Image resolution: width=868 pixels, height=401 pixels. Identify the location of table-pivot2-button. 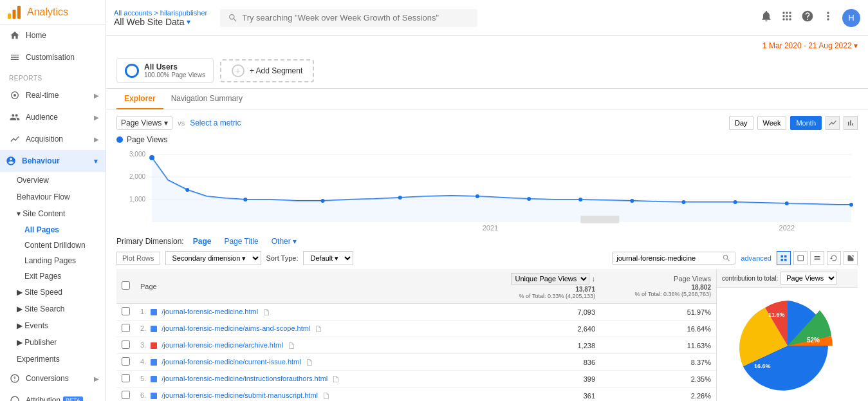
(851, 258).